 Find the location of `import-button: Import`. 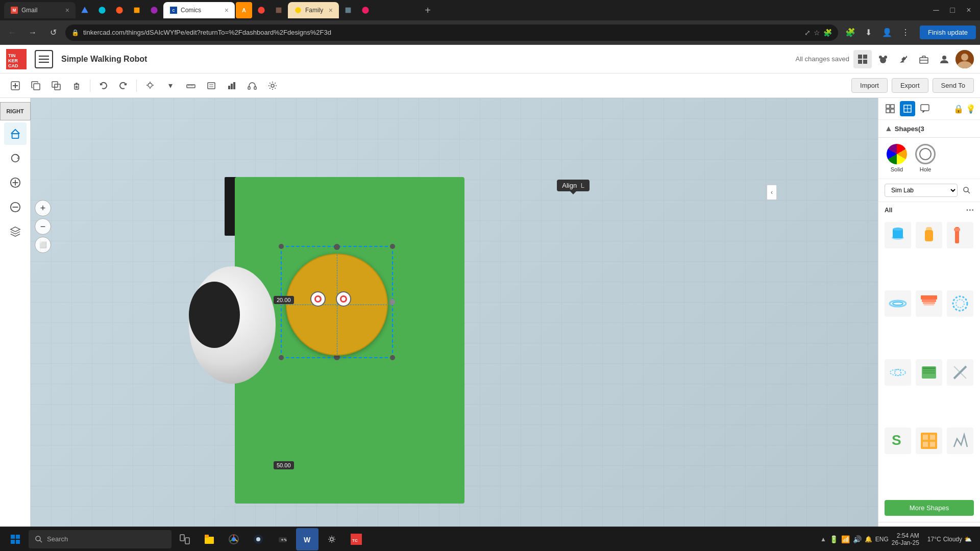

import-button: Import is located at coordinates (870, 86).